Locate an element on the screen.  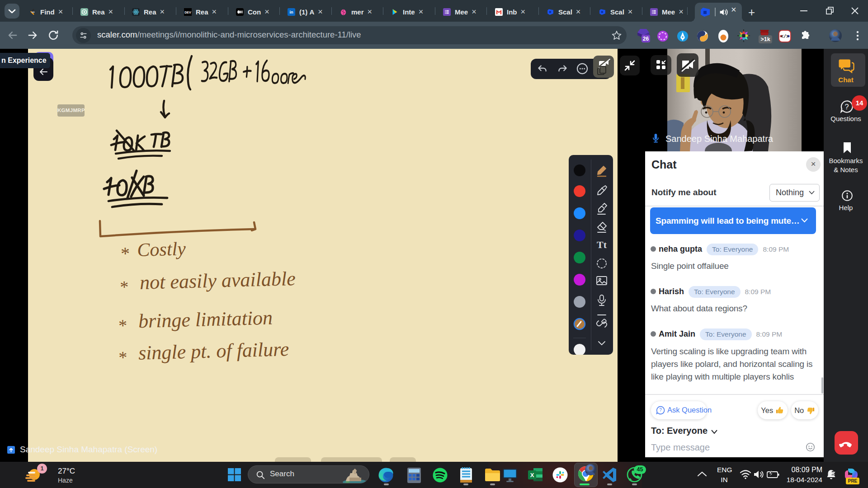
svg-text: X is located at coordinates (533, 475).